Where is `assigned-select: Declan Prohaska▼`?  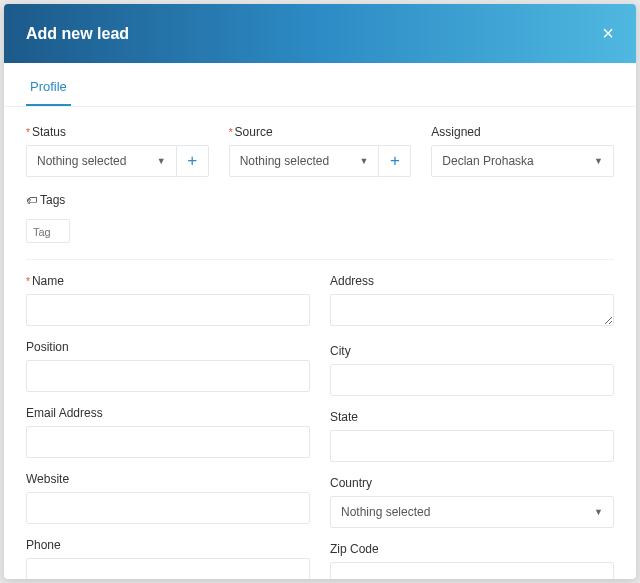 assigned-select: Declan Prohaska▼ is located at coordinates (522, 161).